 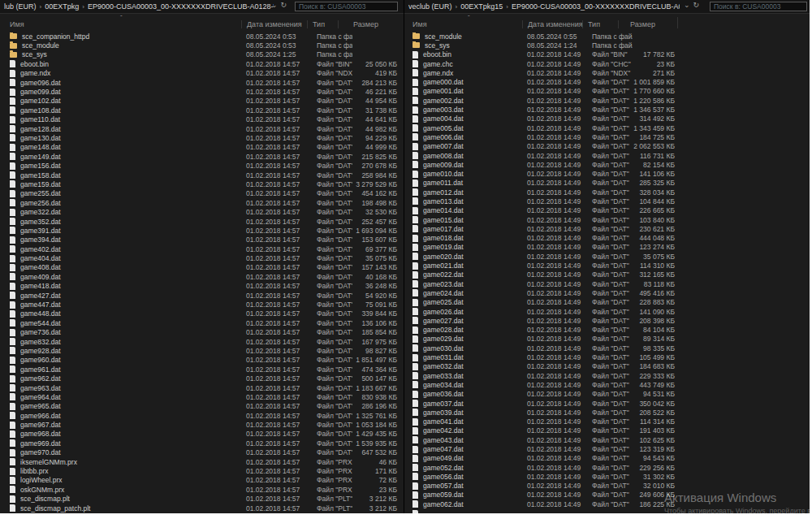 I want to click on file-row: game023.dat01.02.2018 14:49Файл "DAT"83 …, so click(x=607, y=284).